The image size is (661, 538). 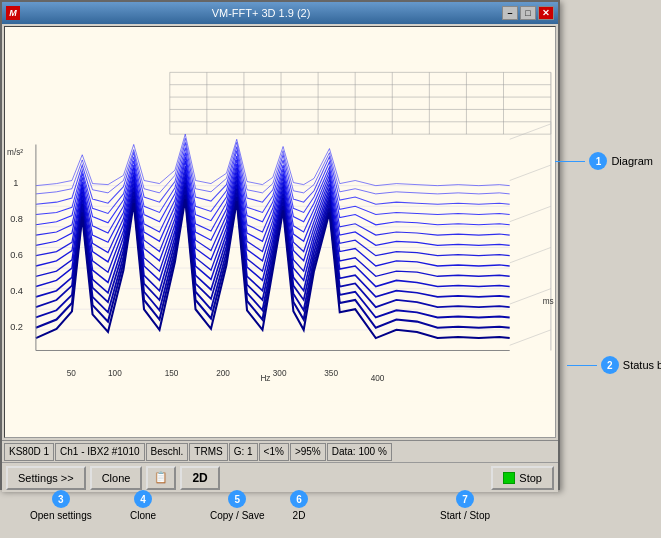 What do you see at coordinates (143, 516) in the screenshot?
I see `clone-label: Clone` at bounding box center [143, 516].